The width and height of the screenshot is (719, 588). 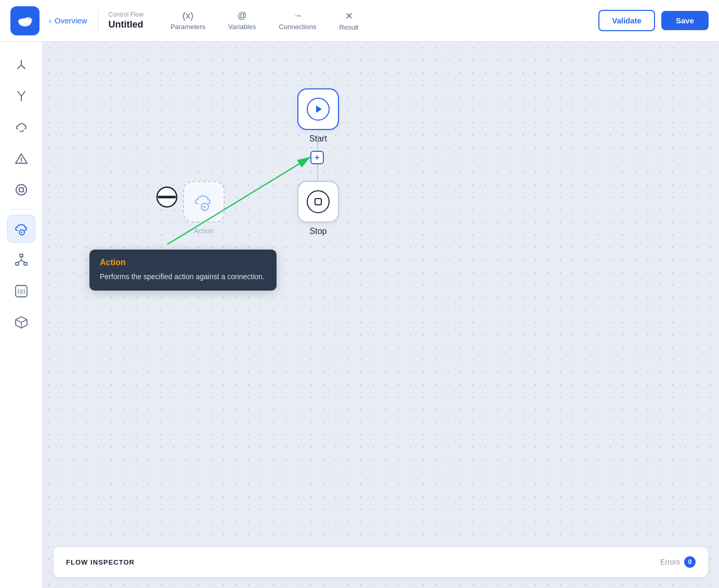 What do you see at coordinates (317, 158) in the screenshot?
I see `plus-icon: +` at bounding box center [317, 158].